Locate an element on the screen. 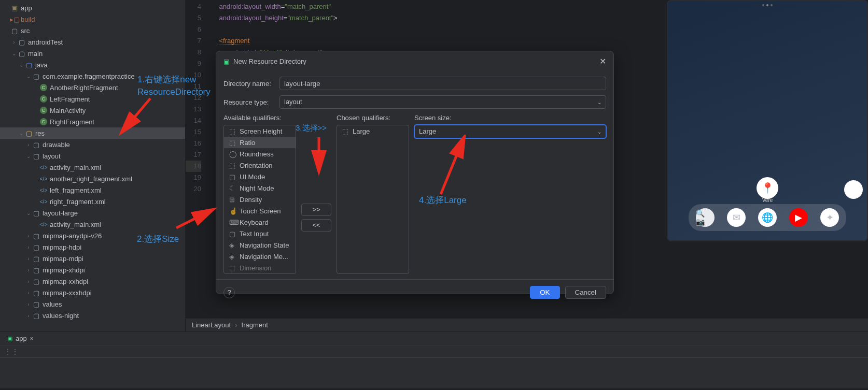 Image resolution: width=868 pixels, height=390 pixels. ok-button: OK is located at coordinates (544, 292).